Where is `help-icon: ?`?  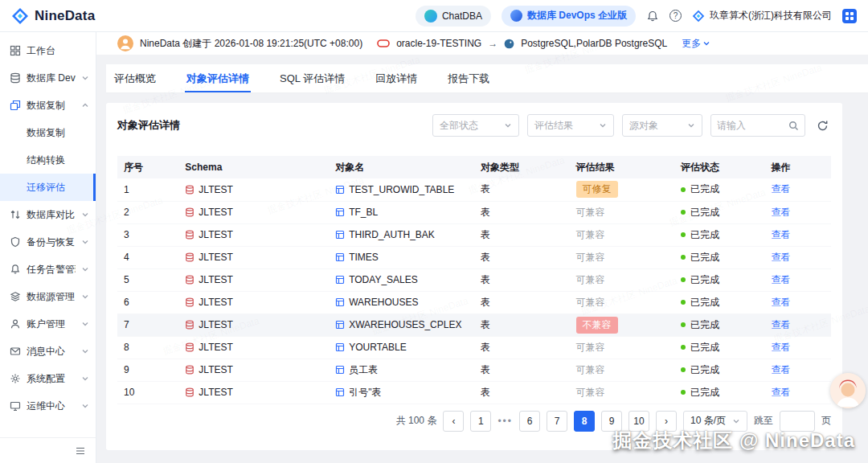 help-icon: ? is located at coordinates (675, 16).